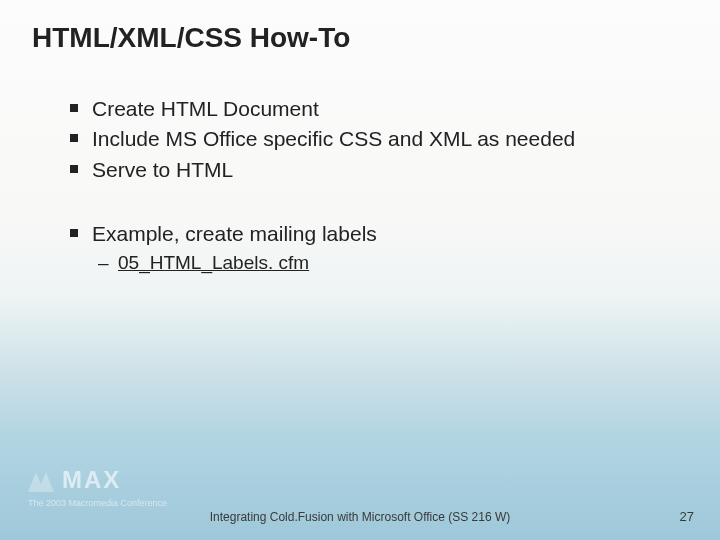 The height and width of the screenshot is (540, 720). What do you see at coordinates (98, 503) in the screenshot?
I see `logo-subtitle: The 2003 Macromedia Conference` at bounding box center [98, 503].